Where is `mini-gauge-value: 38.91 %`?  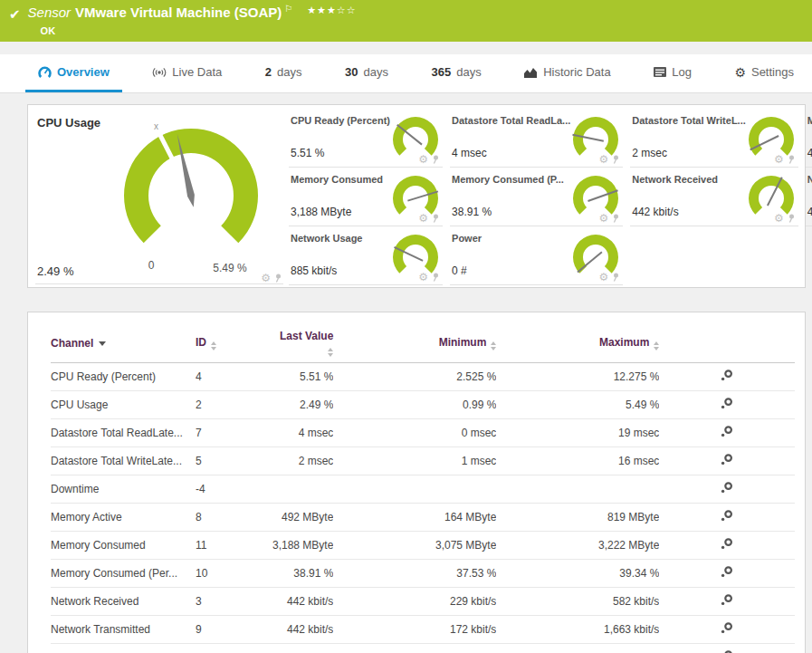 mini-gauge-value: 38.91 % is located at coordinates (472, 212).